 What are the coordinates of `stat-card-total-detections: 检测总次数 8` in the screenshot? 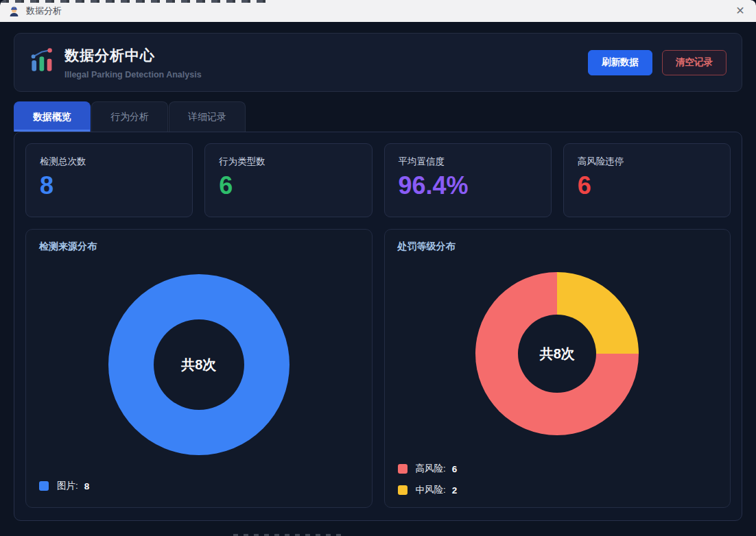 It's located at (109, 180).